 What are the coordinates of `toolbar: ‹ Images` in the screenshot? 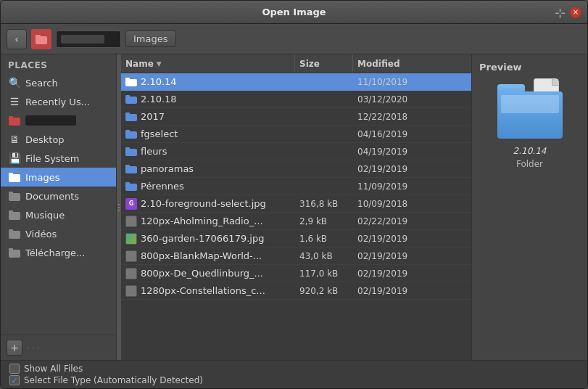 It's located at (294, 39).